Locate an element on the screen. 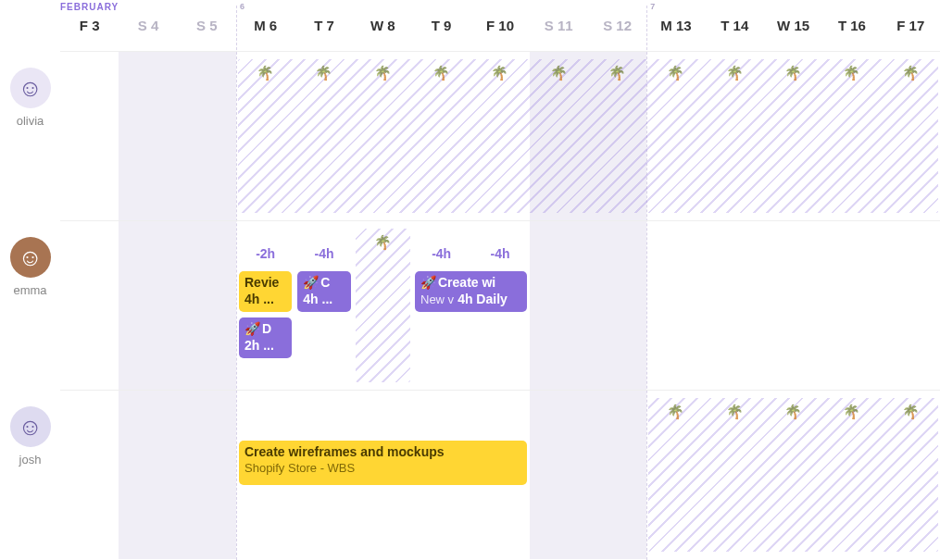 Image resolution: width=940 pixels, height=560 pixels. task-title: Create wireframes and mockups is located at coordinates (383, 453).